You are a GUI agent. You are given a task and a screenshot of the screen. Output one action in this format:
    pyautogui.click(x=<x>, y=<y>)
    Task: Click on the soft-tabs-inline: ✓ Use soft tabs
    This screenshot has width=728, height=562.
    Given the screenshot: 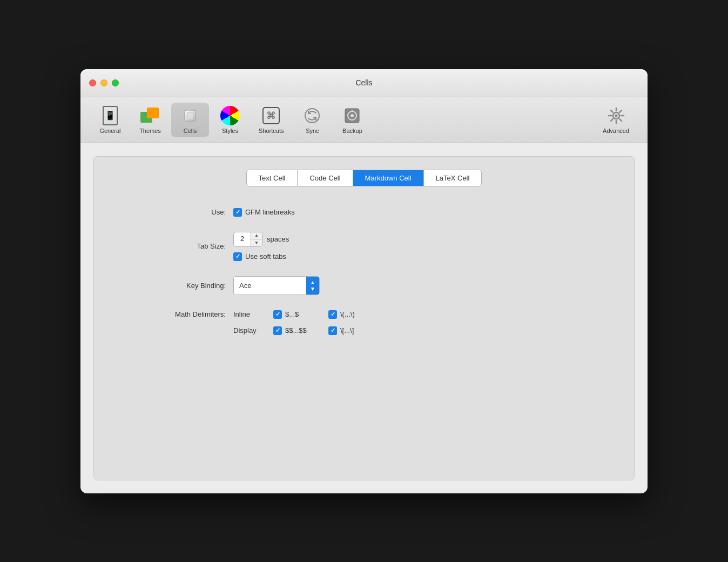 What is the action you would take?
    pyautogui.click(x=261, y=257)
    